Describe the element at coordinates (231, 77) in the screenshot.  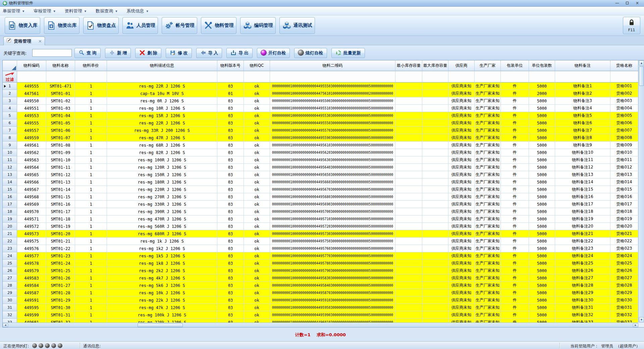
I see `filter-cell-version` at that location.